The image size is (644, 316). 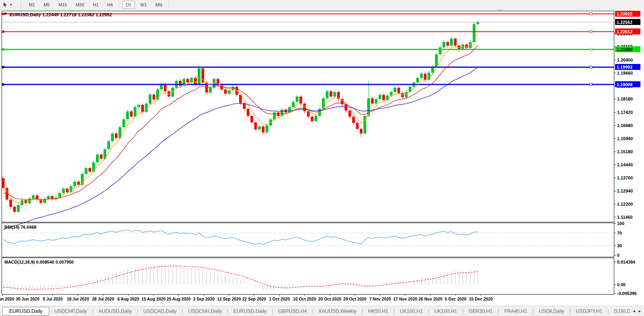 I want to click on tab-scroll-right-icon: ►, so click(x=640, y=311).